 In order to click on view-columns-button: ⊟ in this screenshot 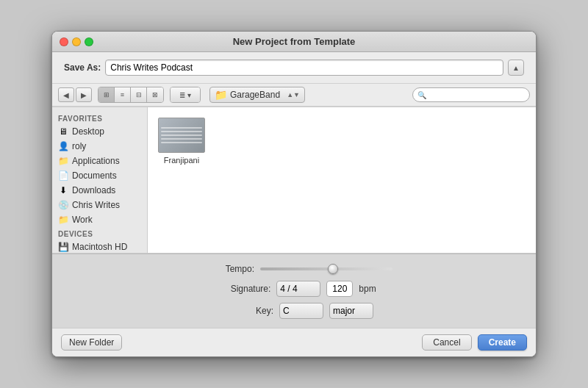, I will do `click(139, 95)`.